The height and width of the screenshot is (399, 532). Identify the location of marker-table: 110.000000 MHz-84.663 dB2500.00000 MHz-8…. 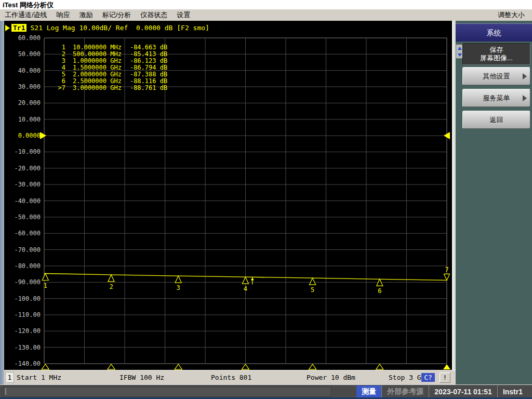
(110, 68).